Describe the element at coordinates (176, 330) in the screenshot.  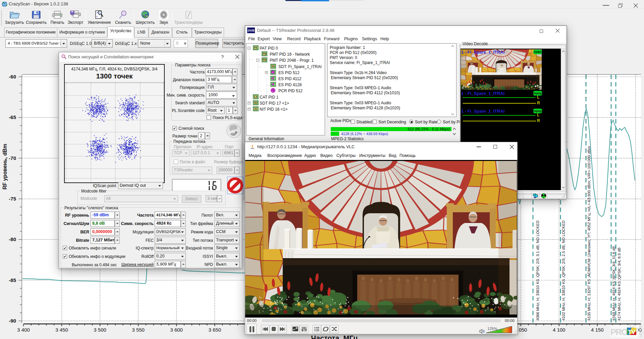
I see `svg-text: 3 600` at that location.